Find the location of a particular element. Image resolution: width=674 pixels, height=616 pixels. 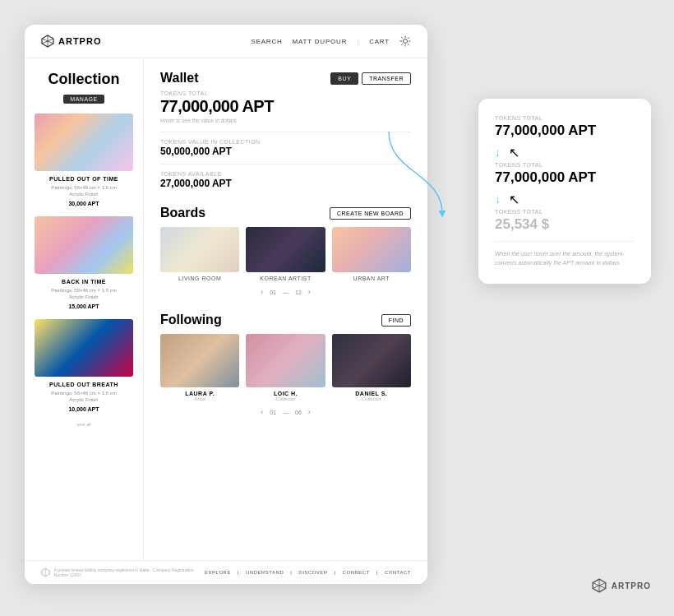

header-nav: SEARCH MATT DUPOUR | CART is located at coordinates (330, 41).